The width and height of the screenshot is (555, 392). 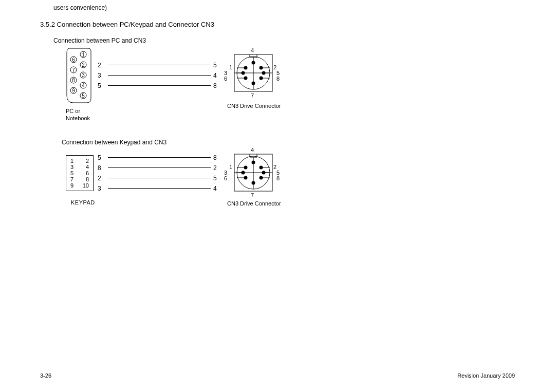 I want to click on db9-pin-4: 4, so click(x=83, y=85).